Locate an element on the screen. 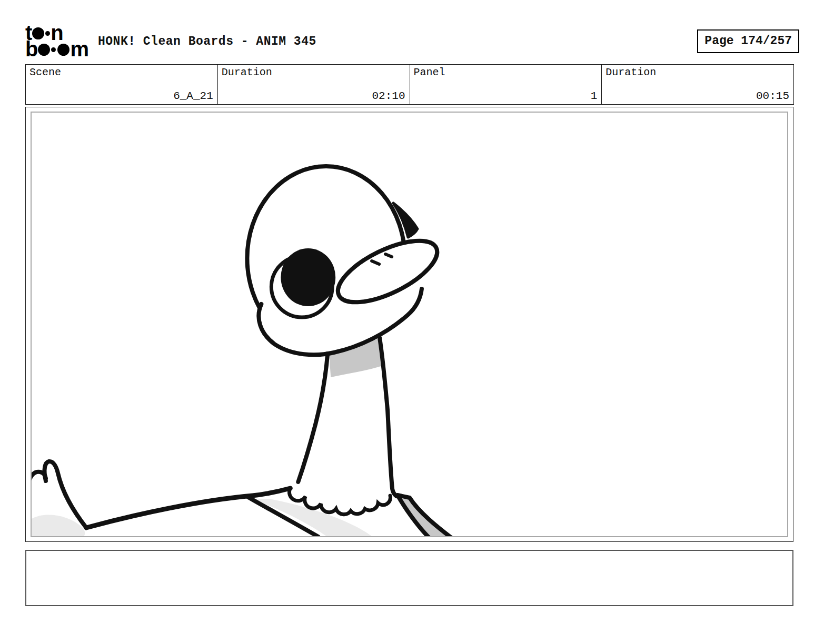 Image resolution: width=834 pixels, height=644 pixels. goose-neck-right-line is located at coordinates (388, 417).